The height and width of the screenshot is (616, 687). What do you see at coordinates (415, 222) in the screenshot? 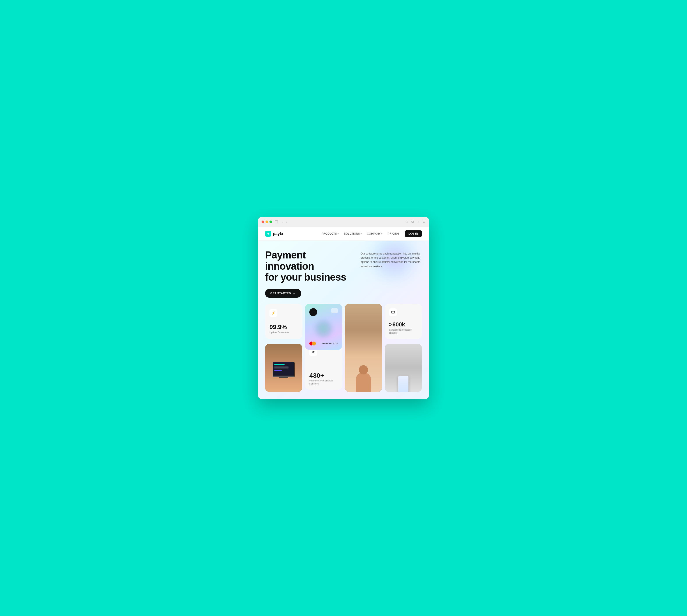
I see `browser-icons: ⬆ ⧉ ＋ ⊡` at bounding box center [415, 222].